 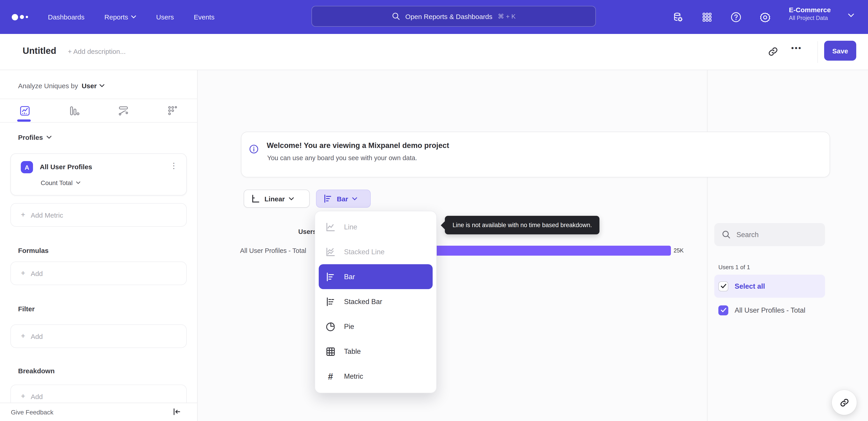 What do you see at coordinates (26, 309) in the screenshot?
I see `filter-heading: Filter` at bounding box center [26, 309].